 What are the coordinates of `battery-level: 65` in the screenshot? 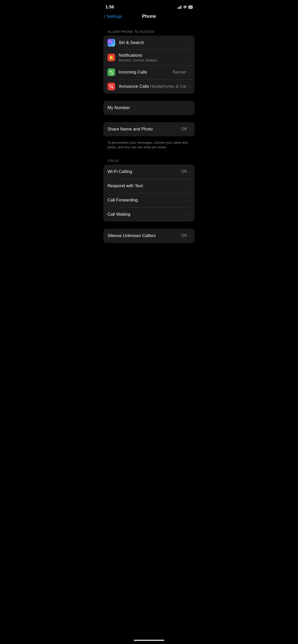 It's located at (191, 7).